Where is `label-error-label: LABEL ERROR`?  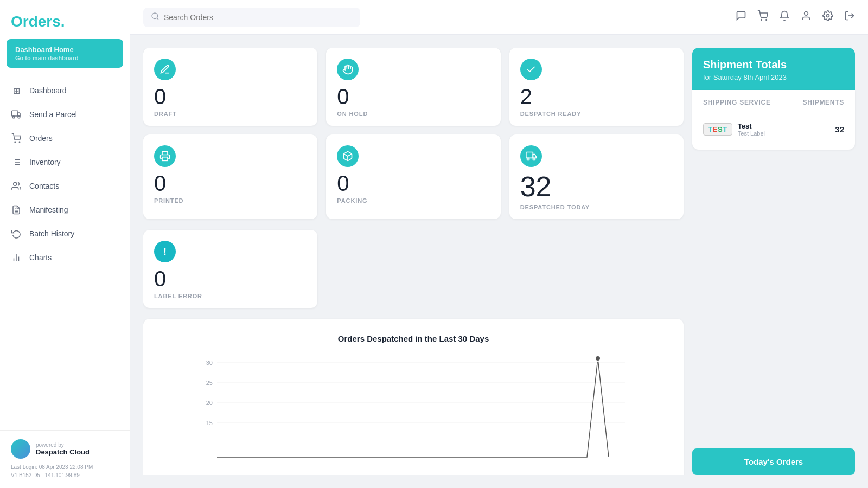
label-error-label: LABEL ERROR is located at coordinates (178, 296).